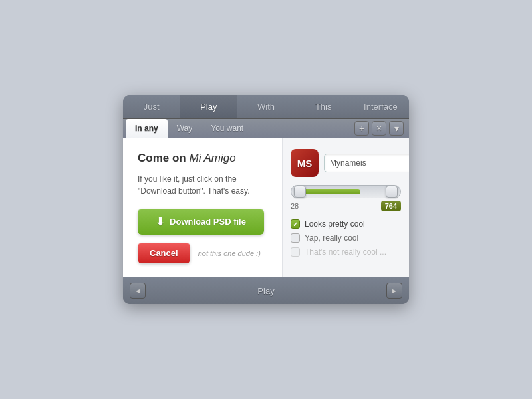 The height and width of the screenshot is (399, 532). Describe the element at coordinates (160, 222) in the screenshot. I see `download-icon: ⬇` at that location.